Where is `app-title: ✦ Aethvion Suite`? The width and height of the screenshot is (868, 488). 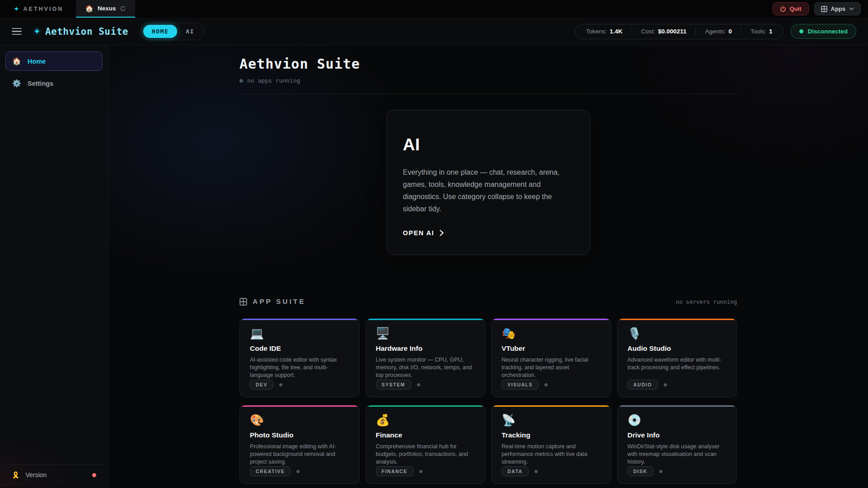 app-title: ✦ Aethvion Suite is located at coordinates (81, 32).